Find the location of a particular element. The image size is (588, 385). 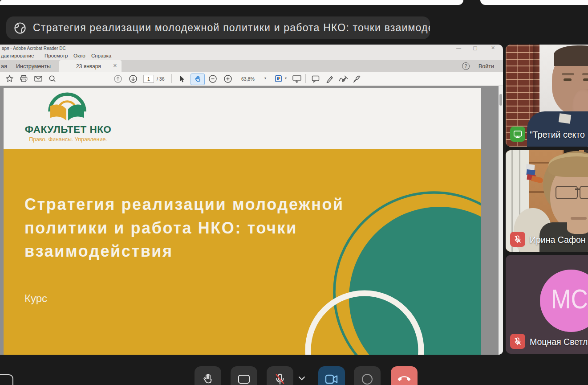

menu-help: Справка is located at coordinates (101, 56).